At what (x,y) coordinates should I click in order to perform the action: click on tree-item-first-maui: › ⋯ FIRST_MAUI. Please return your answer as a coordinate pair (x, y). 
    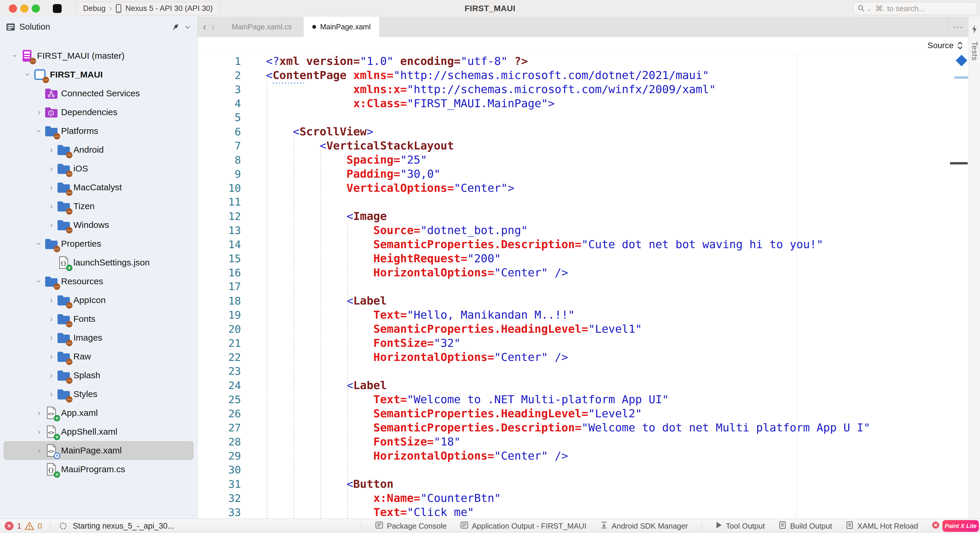
    Looking at the image, I should click on (99, 75).